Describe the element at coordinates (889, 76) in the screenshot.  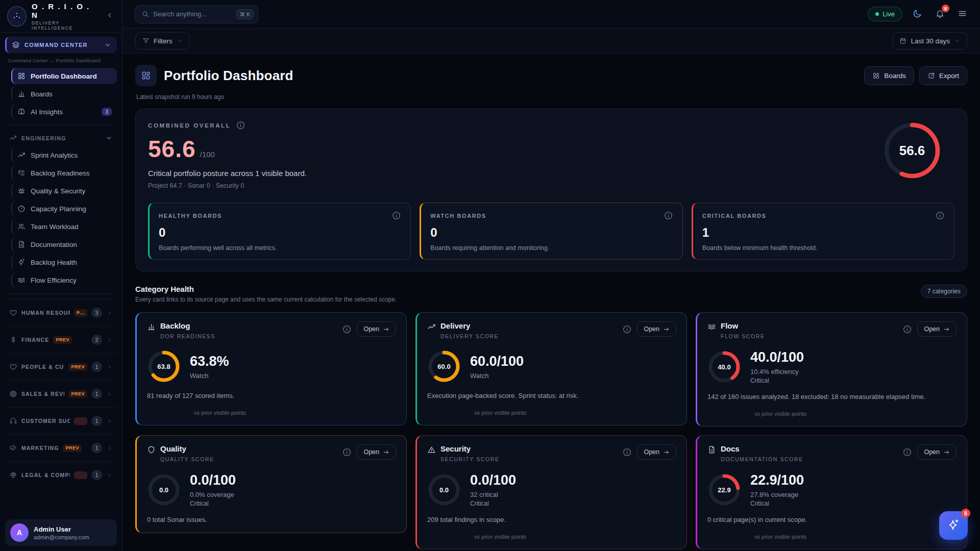
I see `boards-button: Boards` at that location.